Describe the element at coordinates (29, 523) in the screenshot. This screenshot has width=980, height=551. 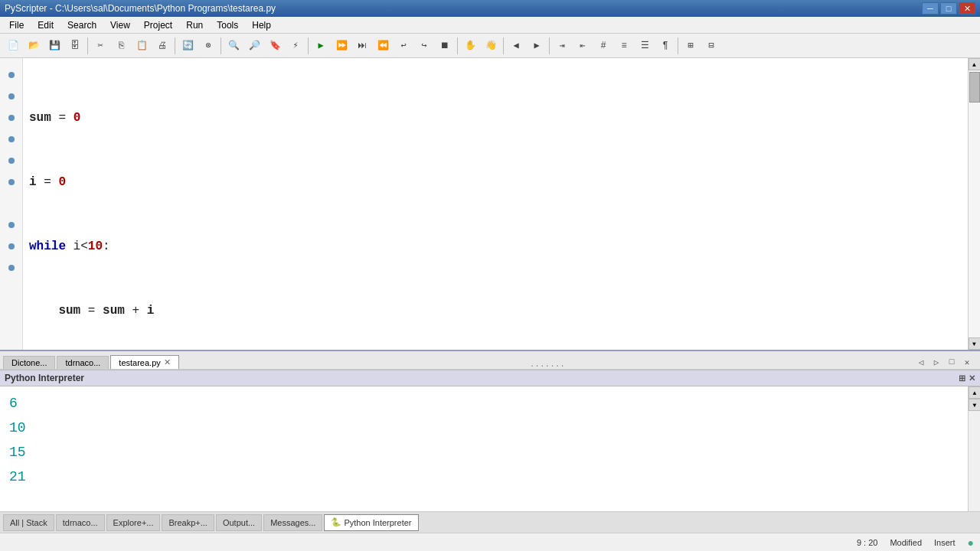
I see `taskbar-allstack: All | Stack` at that location.